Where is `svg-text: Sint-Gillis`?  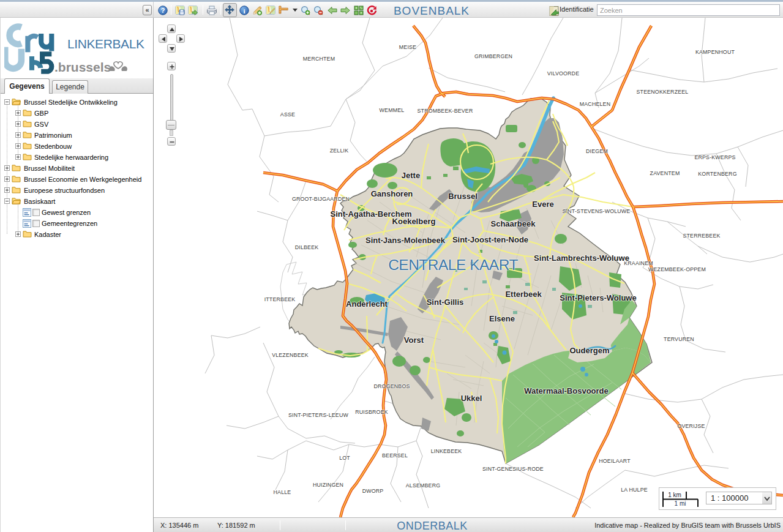 svg-text: Sint-Gillis is located at coordinates (446, 302).